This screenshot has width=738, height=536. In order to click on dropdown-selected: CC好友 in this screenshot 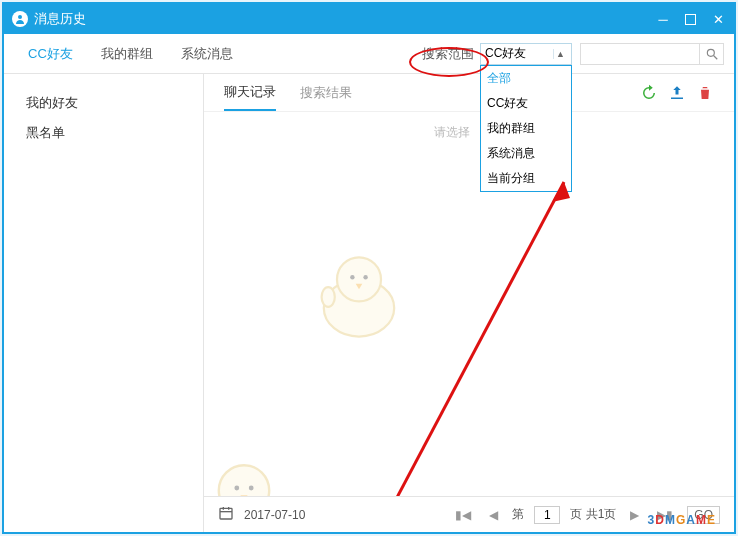, I will do `click(519, 54)`.